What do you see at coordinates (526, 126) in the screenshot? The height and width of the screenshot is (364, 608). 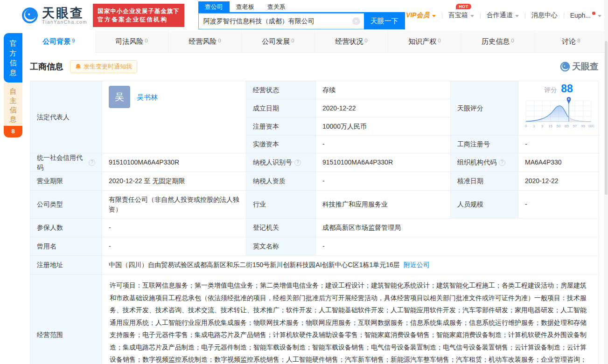 I see `svg-text: 0` at bounding box center [526, 126].